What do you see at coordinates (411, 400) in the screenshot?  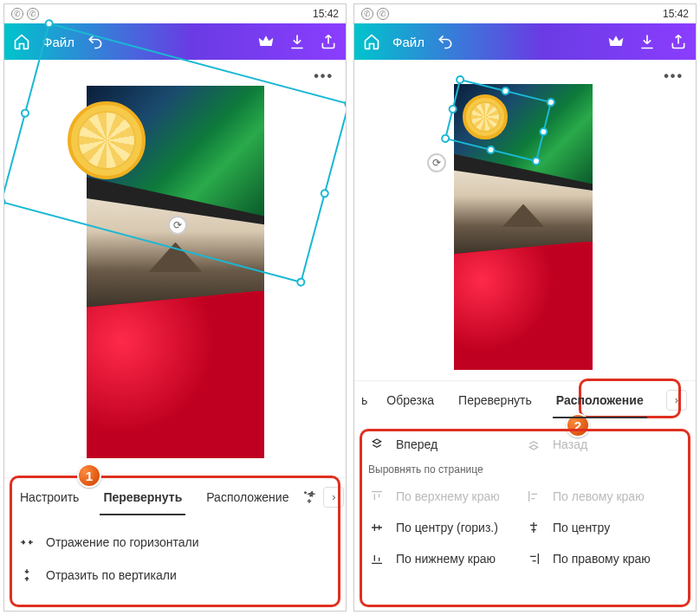 I see `tab-crop: Обрезка` at bounding box center [411, 400].